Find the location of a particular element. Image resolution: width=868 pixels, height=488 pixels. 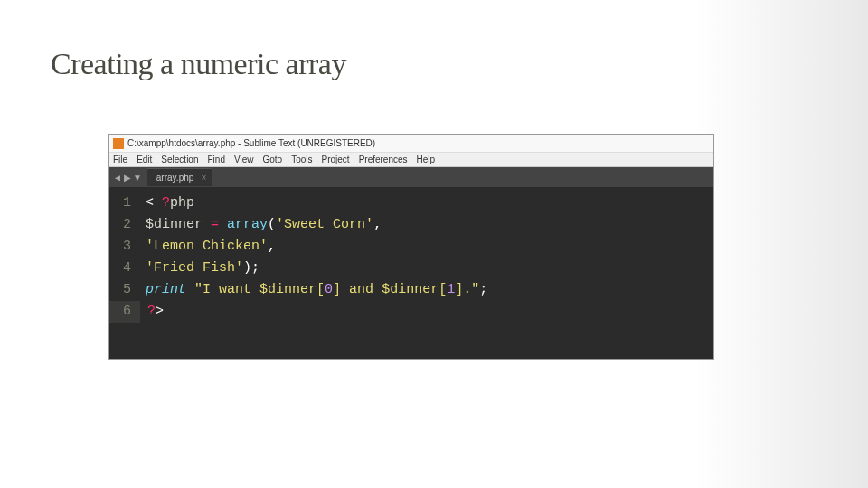

title-bar: C:\xampp\htdocs\array.php - Sublime Text… is located at coordinates (411, 144).